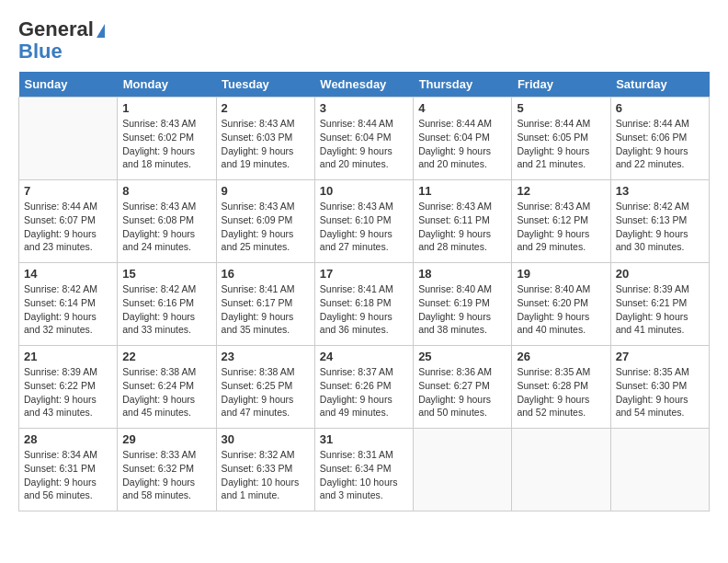  What do you see at coordinates (561, 392) in the screenshot?
I see `cell-info: Sunrise: 8:35 AM Sunset: 6:28 PM Dayligh…` at bounding box center [561, 392].